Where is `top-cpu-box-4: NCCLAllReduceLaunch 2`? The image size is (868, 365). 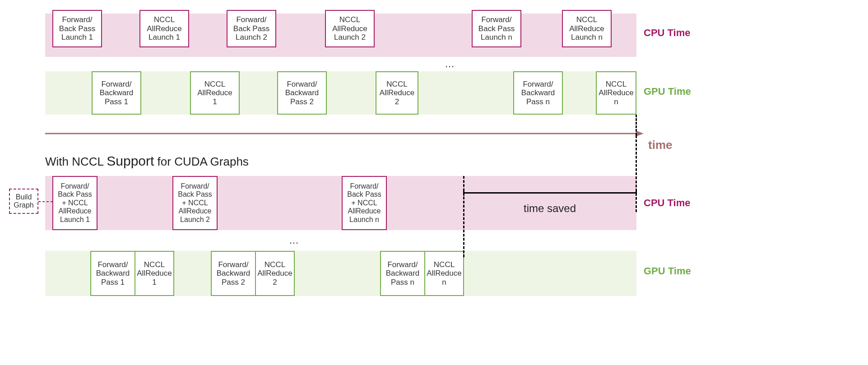 top-cpu-box-4: NCCLAllReduceLaunch 2 is located at coordinates (350, 29).